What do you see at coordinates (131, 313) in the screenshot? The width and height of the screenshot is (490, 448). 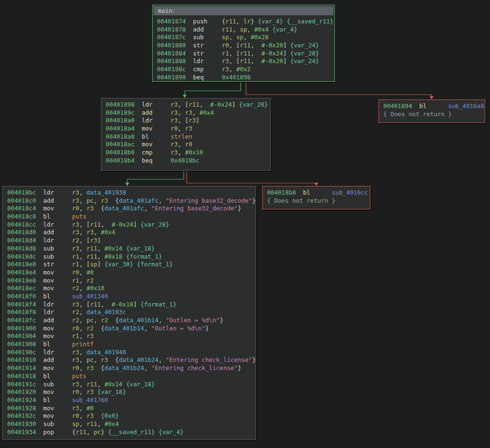 I see `asm-line: 004018f8 ldr r2, data_40193c` at bounding box center [131, 313].